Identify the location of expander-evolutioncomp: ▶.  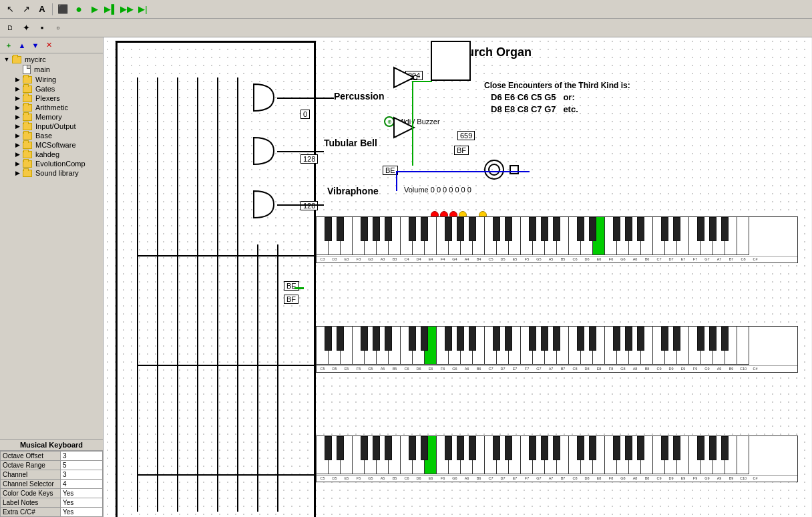
(17, 164).